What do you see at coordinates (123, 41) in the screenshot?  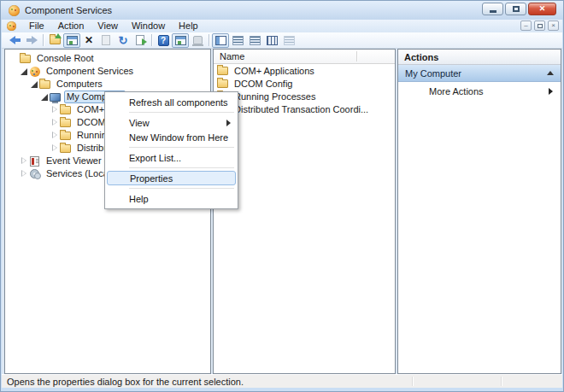 I see `refresh-icon: ↻` at bounding box center [123, 41].